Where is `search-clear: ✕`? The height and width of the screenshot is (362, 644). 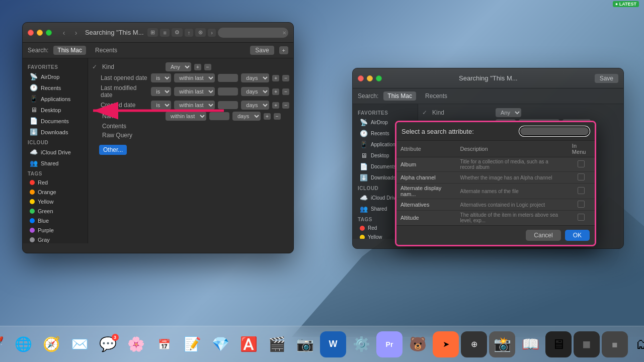
search-clear: ✕ is located at coordinates (284, 32).